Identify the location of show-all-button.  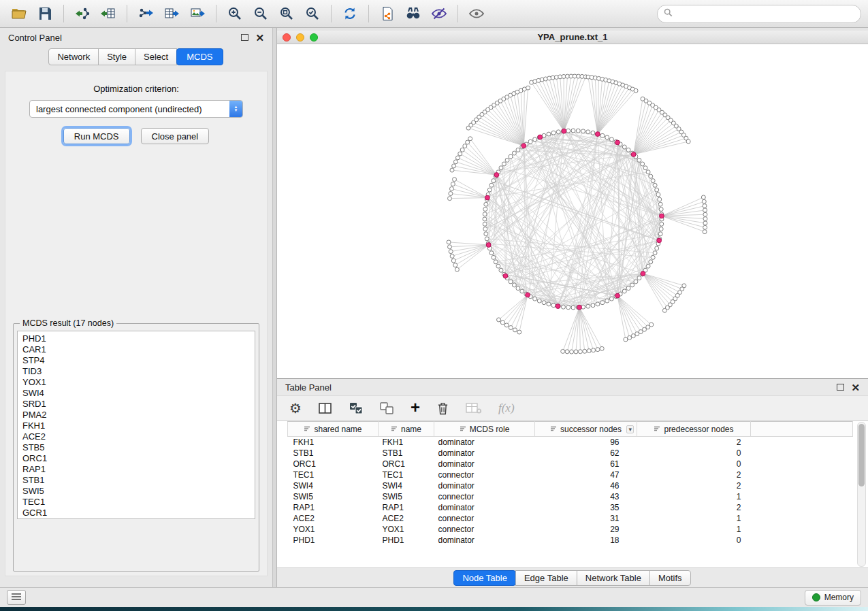
(477, 14).